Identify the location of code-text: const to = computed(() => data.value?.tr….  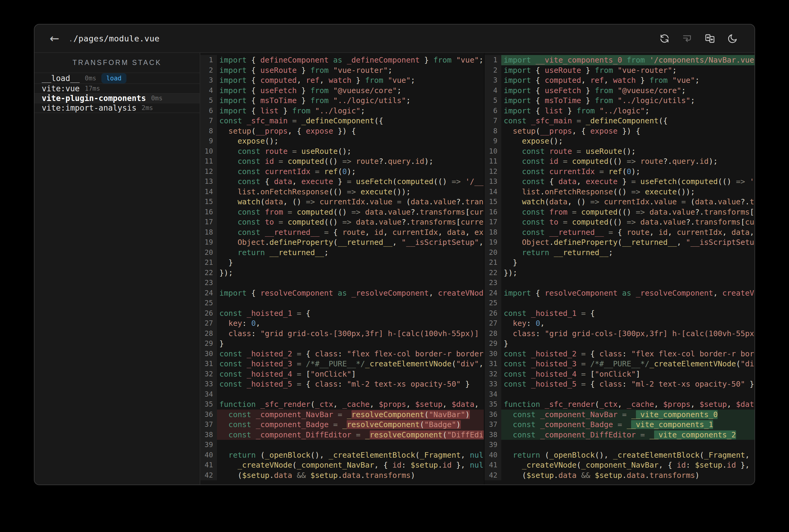
(628, 222).